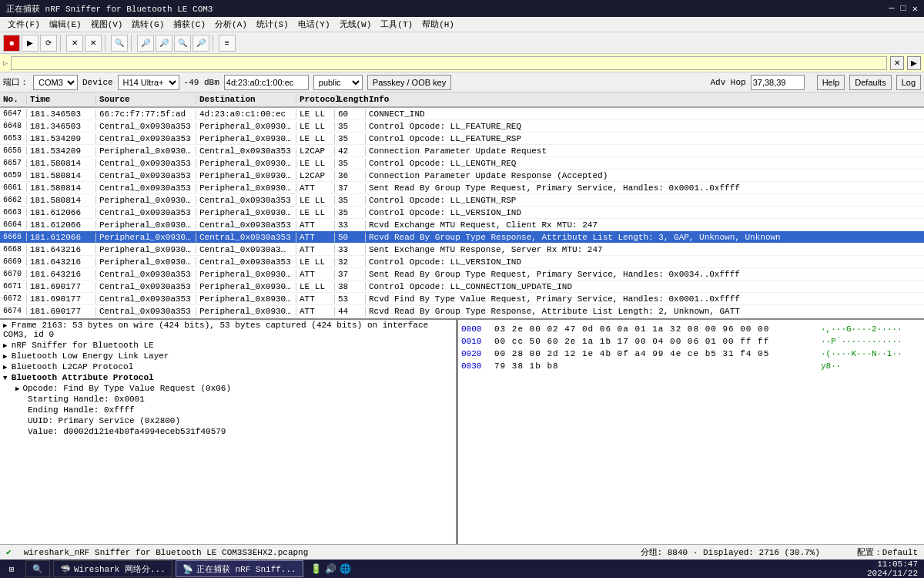 The image size is (924, 578). I want to click on menu-item-g: 跳转(G), so click(148, 25).